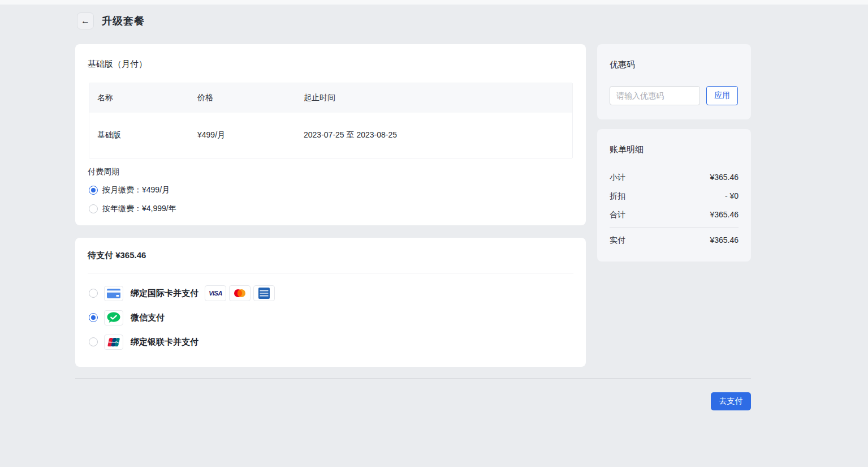 The height and width of the screenshot is (467, 868). What do you see at coordinates (240, 293) in the screenshot?
I see `mastercard-logo` at bounding box center [240, 293].